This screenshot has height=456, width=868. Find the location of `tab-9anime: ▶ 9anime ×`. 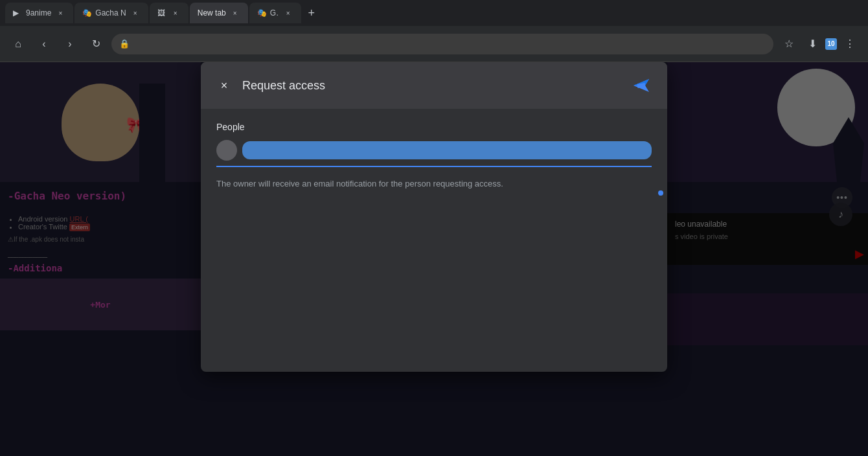

tab-9anime: ▶ 9anime × is located at coordinates (39, 13).